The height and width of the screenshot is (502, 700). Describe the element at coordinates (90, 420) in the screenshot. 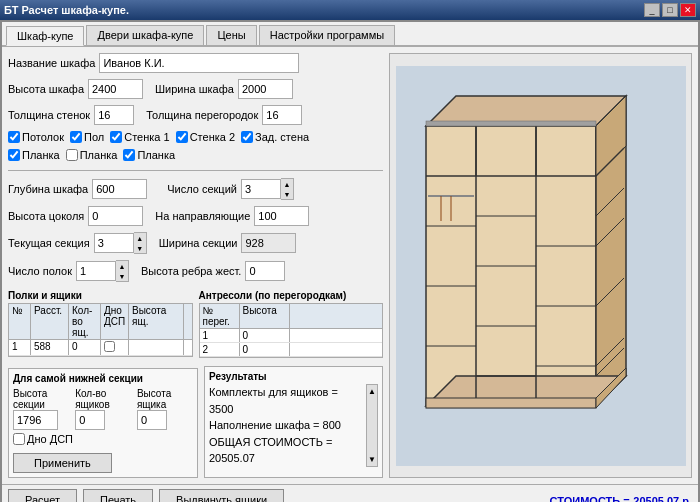

I see `kol-yash-input` at that location.